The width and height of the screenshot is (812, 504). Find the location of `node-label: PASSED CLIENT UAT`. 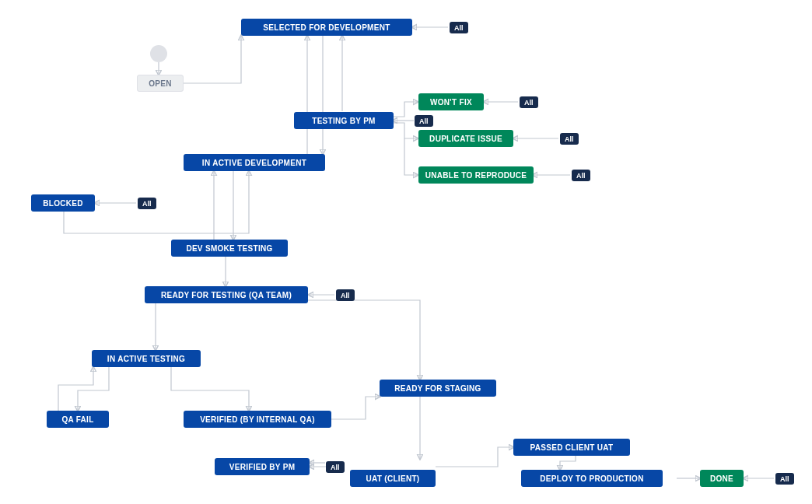

node-label: PASSED CLIENT UAT is located at coordinates (572, 448).